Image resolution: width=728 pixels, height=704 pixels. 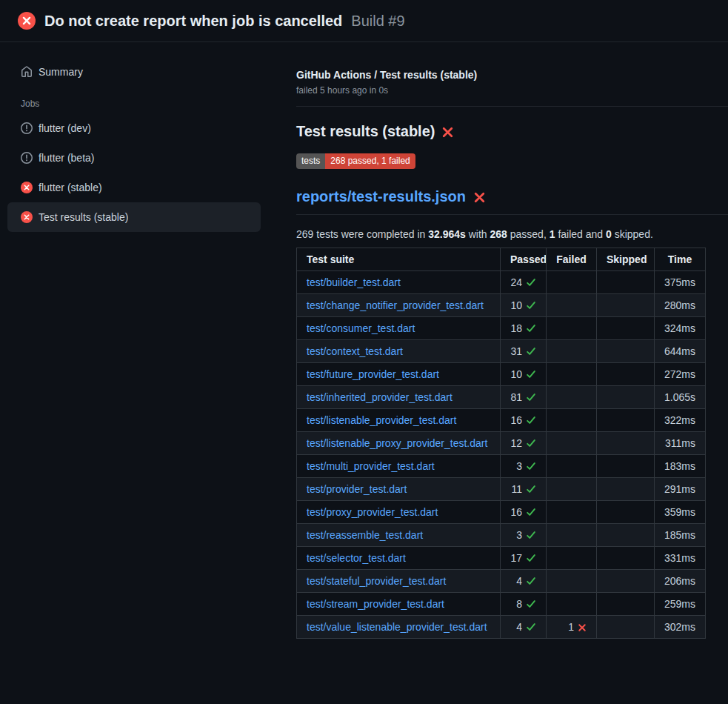 I want to click on table-row: test/builder_test.dart24375ms, so click(x=501, y=283).